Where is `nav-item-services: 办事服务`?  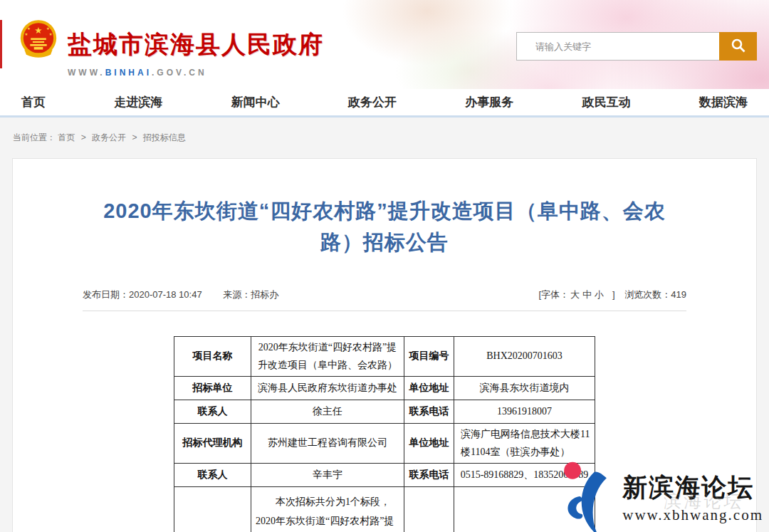
nav-item-services: 办事服务 is located at coordinates (489, 103).